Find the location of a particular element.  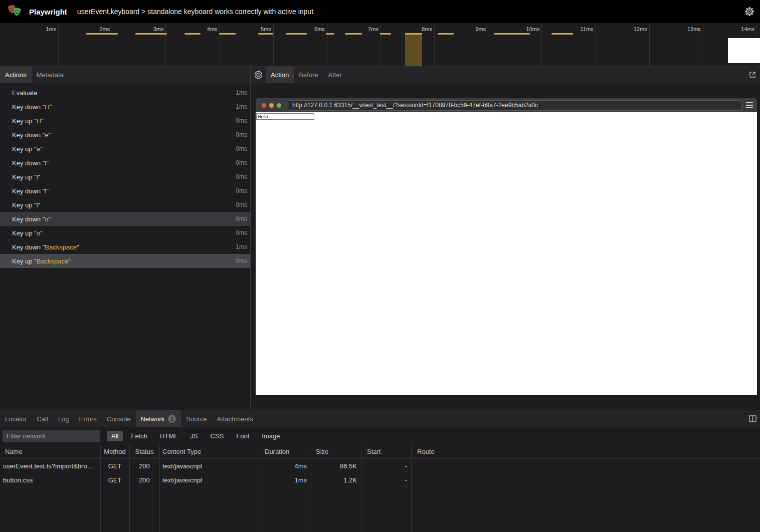

tab-source: Source is located at coordinates (197, 419).